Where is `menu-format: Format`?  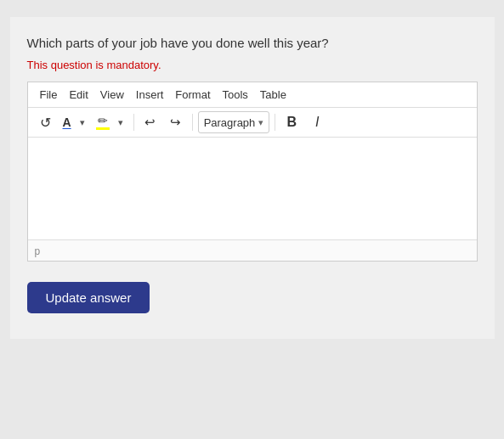 menu-format: Format is located at coordinates (192, 95).